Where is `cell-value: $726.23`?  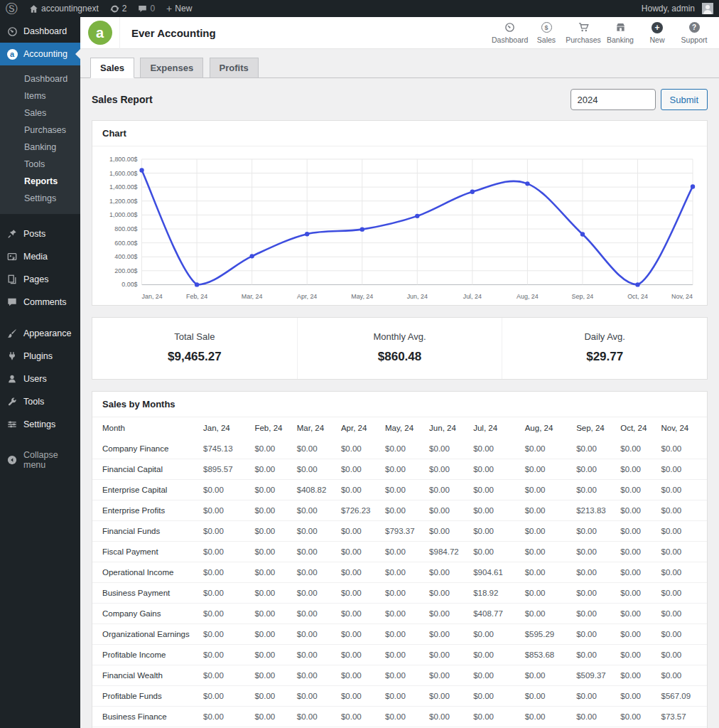
cell-value: $726.23 is located at coordinates (357, 510).